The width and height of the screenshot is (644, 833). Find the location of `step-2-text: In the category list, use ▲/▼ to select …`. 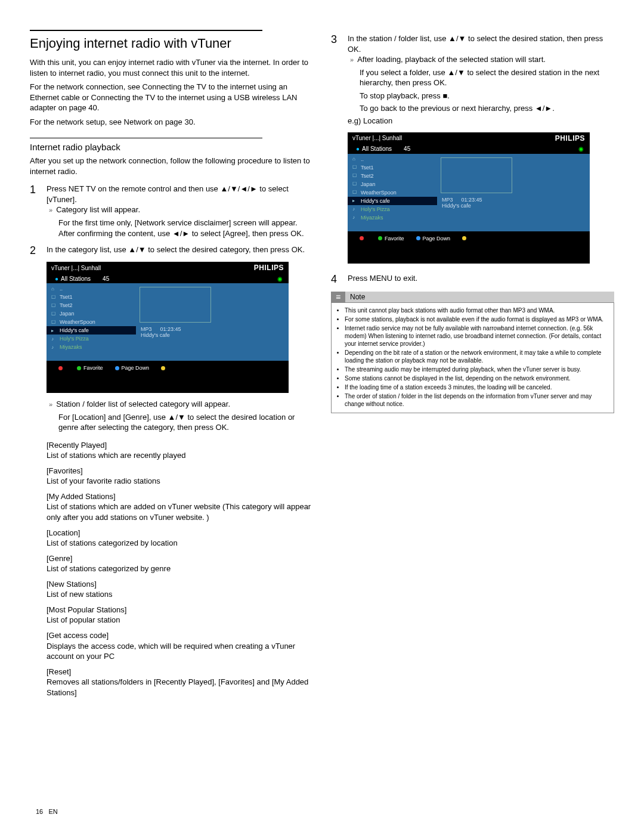

step-2-text: In the category list, use ▲/▼ to select … is located at coordinates (180, 250).